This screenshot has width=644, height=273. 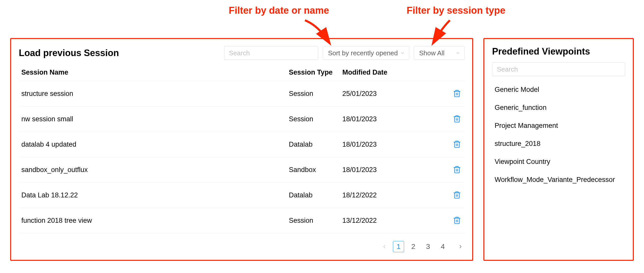 I want to click on sort-select-value: Sort by recently opened, so click(x=363, y=53).